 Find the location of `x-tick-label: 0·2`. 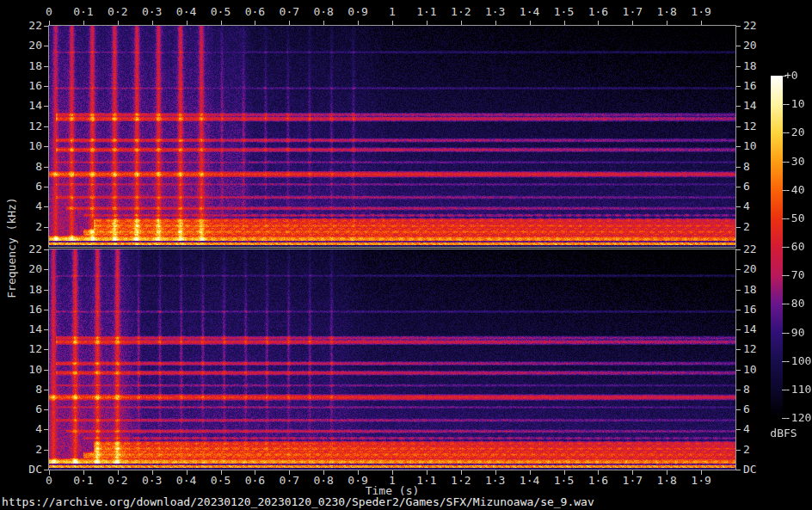

x-tick-label: 0·2 is located at coordinates (117, 12).